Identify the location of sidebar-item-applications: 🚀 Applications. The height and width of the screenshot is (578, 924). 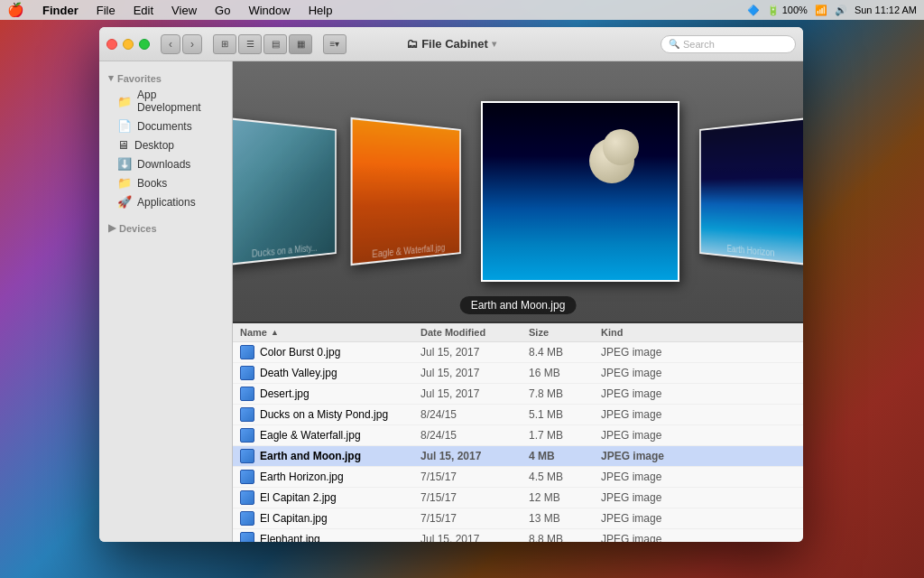
(166, 202).